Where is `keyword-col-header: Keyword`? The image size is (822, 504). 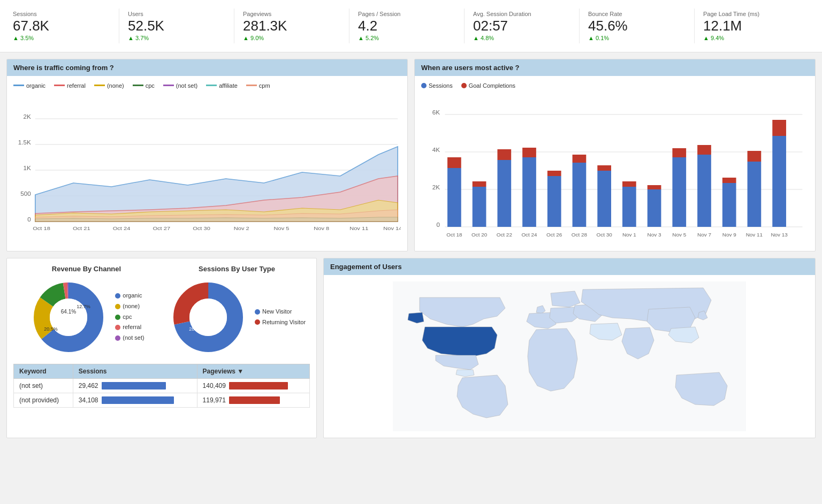 keyword-col-header: Keyword is located at coordinates (44, 371).